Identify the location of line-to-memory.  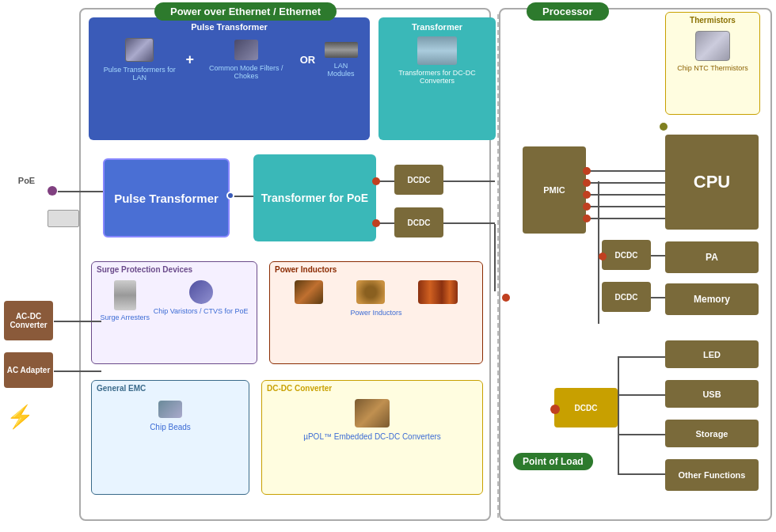
(658, 298).